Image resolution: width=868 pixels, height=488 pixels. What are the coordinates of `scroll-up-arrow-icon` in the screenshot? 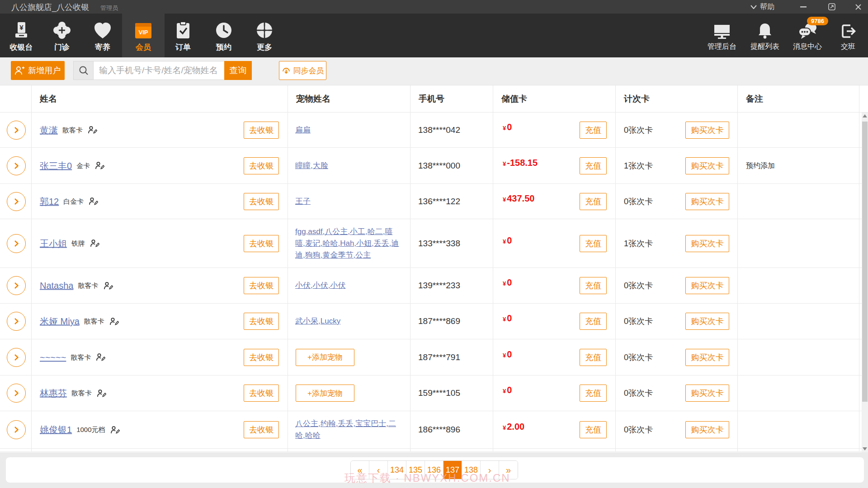 It's located at (865, 116).